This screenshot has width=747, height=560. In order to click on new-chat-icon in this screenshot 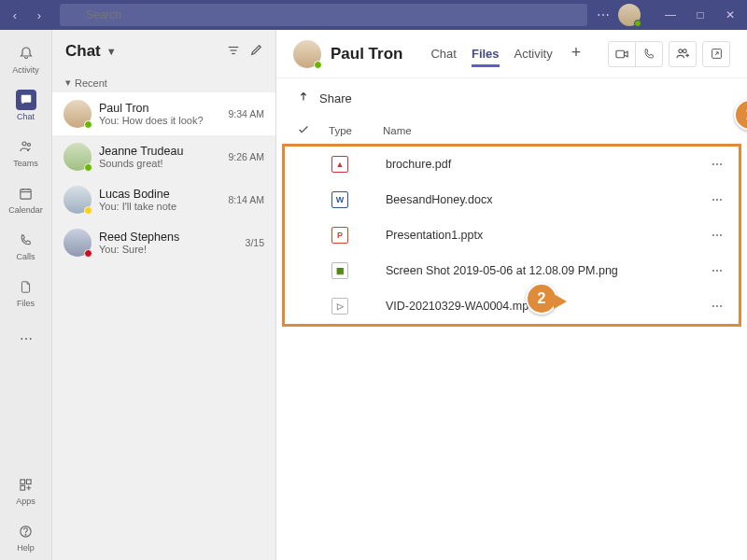, I will do `click(256, 52)`.